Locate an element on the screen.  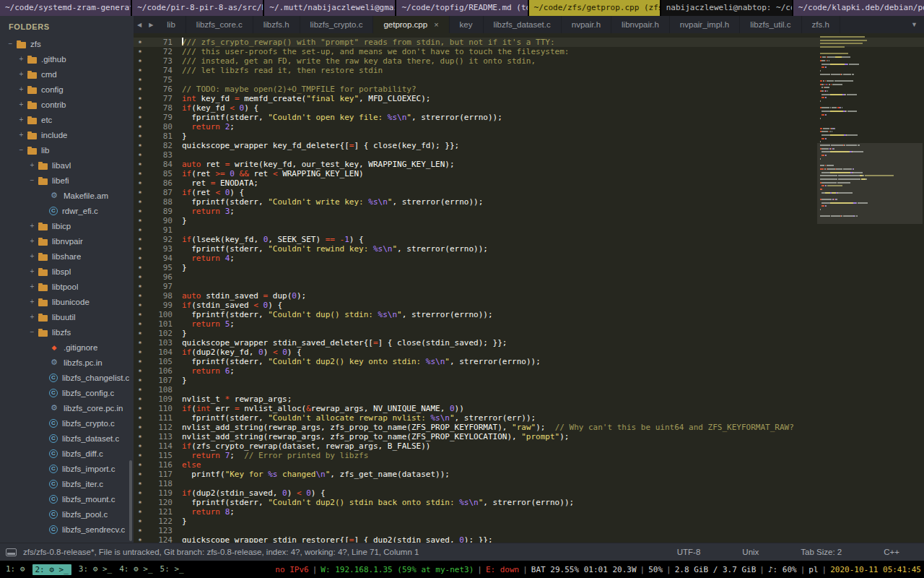
tree-item-libefi: −libefi is located at coordinates (66, 181).